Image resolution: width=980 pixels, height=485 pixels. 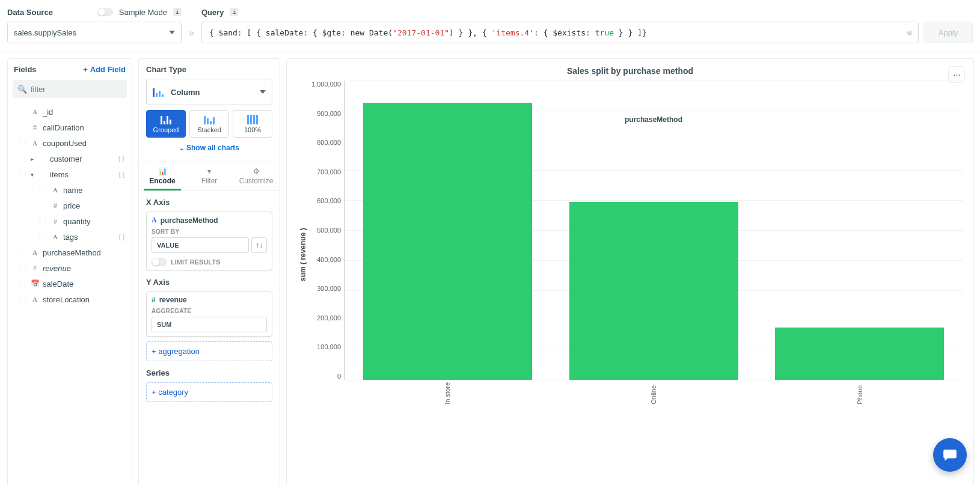 What do you see at coordinates (162, 176) in the screenshot?
I see `tab-encode: 📊 Encode` at bounding box center [162, 176].